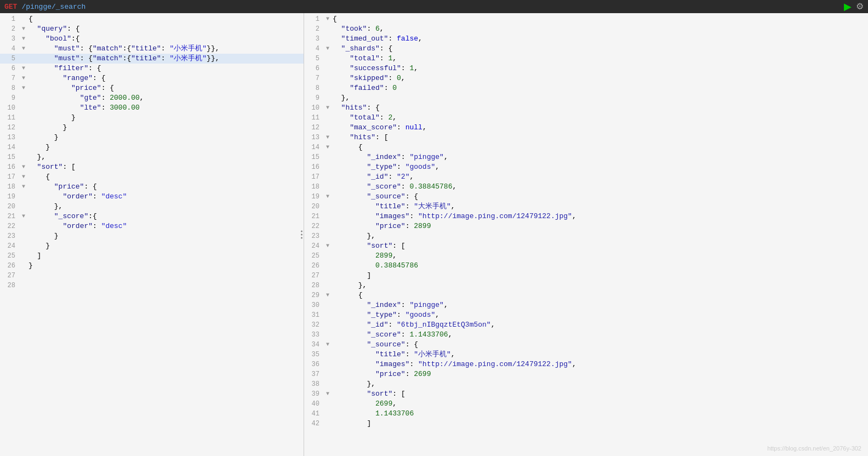 This screenshot has height=456, width=868. What do you see at coordinates (10, 78) in the screenshot?
I see `line-number: 7` at bounding box center [10, 78].